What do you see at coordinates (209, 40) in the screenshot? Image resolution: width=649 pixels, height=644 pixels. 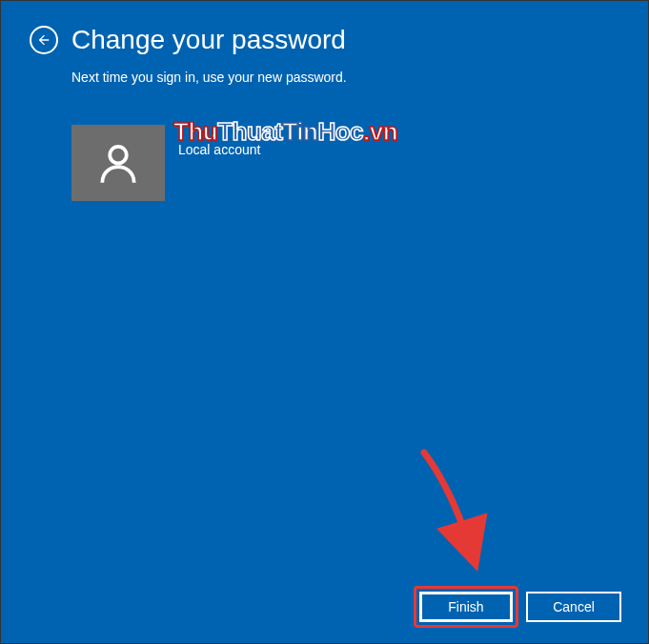 I see `page-title: Change your password` at bounding box center [209, 40].